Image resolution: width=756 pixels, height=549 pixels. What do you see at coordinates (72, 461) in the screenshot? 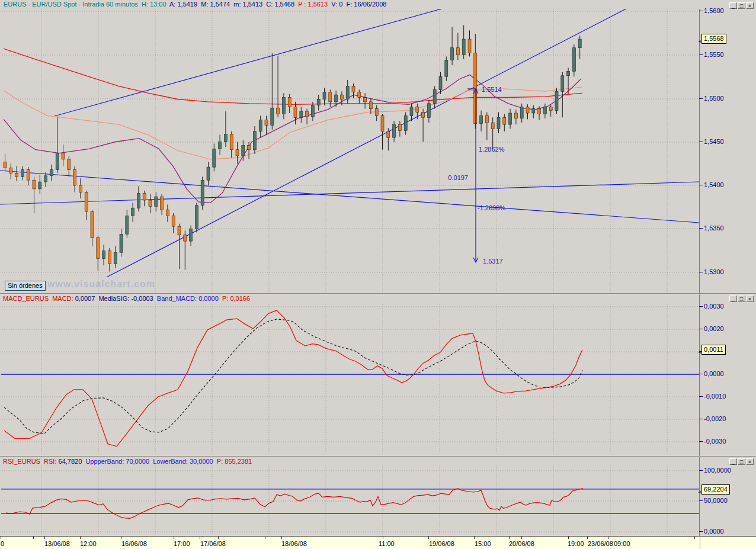
I see `header-segment: 64,7820` at bounding box center [72, 461].